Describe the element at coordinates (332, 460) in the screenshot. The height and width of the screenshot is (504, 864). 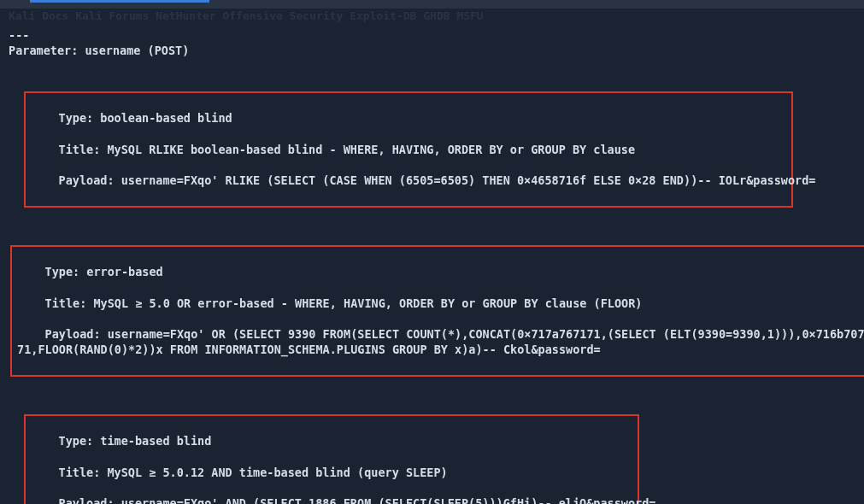
I see `injection-box-time: Type: time-based blind Title: MySQL ≥ 5.…` at that location.